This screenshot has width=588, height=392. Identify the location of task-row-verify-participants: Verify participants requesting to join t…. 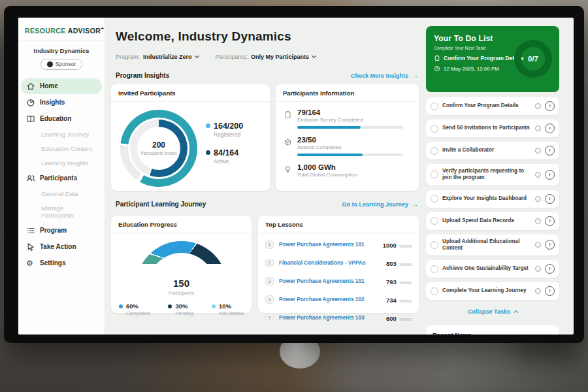
(493, 175).